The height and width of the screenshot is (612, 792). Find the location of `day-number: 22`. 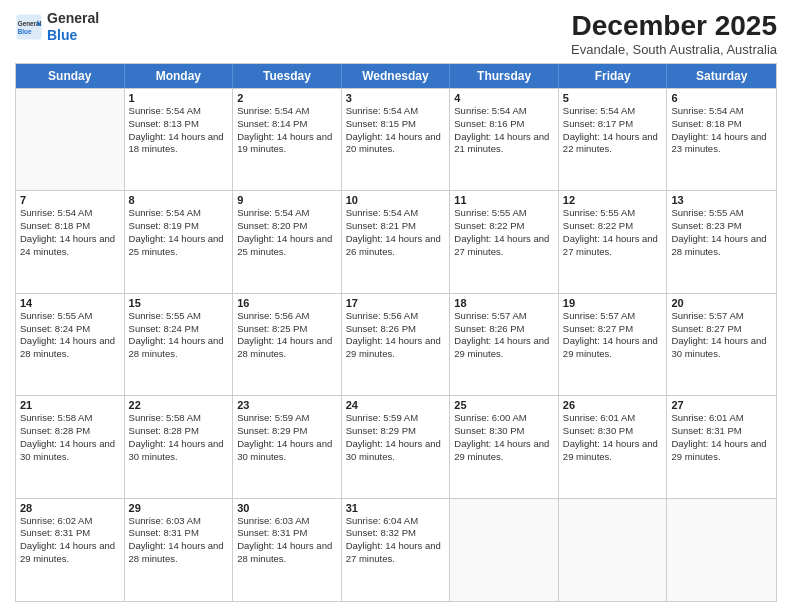

day-number: 22 is located at coordinates (179, 405).